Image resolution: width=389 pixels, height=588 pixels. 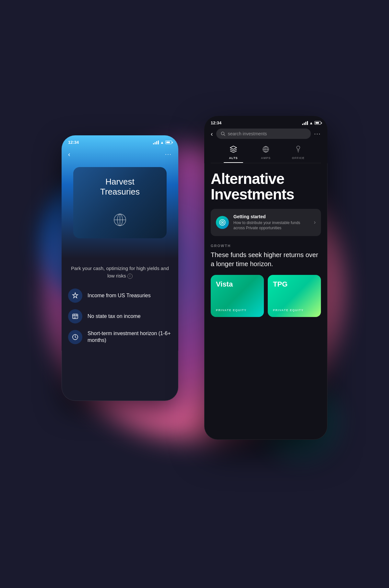 What do you see at coordinates (120, 316) in the screenshot?
I see `feature-list: Income from US Treasuries` at bounding box center [120, 316].